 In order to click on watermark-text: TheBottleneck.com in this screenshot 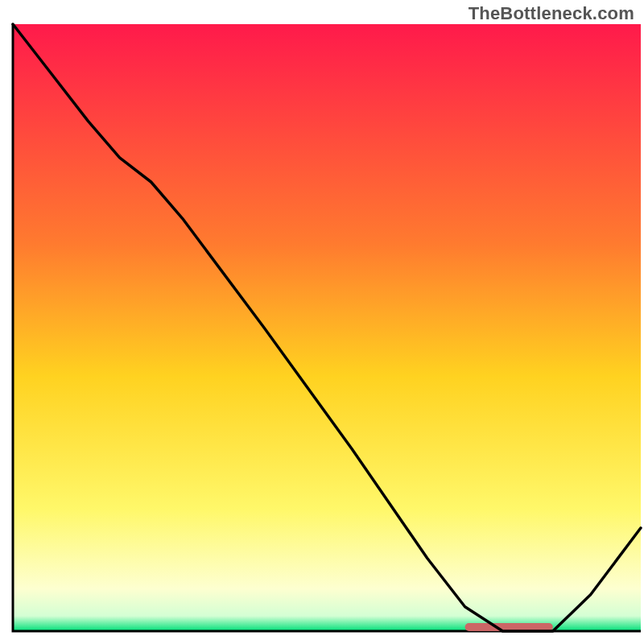, I will do `click(551, 14)`.